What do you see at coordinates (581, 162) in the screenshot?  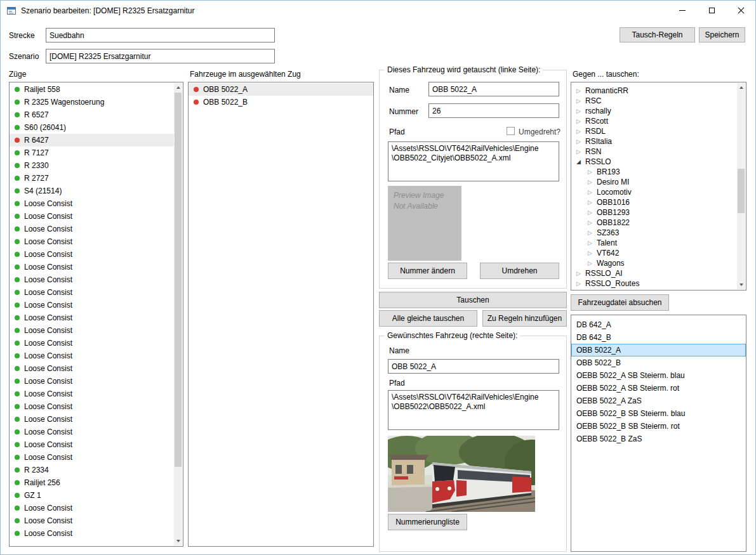 I see `collapse-arrow-icon: ◢` at bounding box center [581, 162].